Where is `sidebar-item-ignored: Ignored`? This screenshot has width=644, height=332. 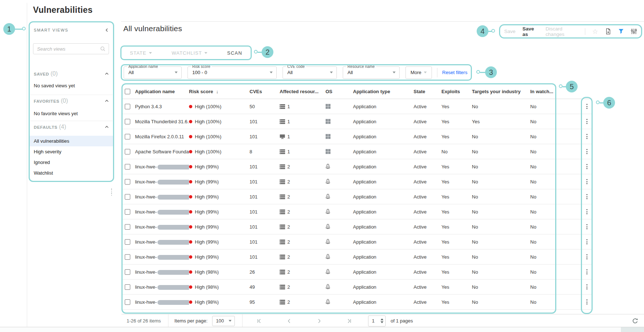
sidebar-item-ignored: Ignored is located at coordinates (71, 162).